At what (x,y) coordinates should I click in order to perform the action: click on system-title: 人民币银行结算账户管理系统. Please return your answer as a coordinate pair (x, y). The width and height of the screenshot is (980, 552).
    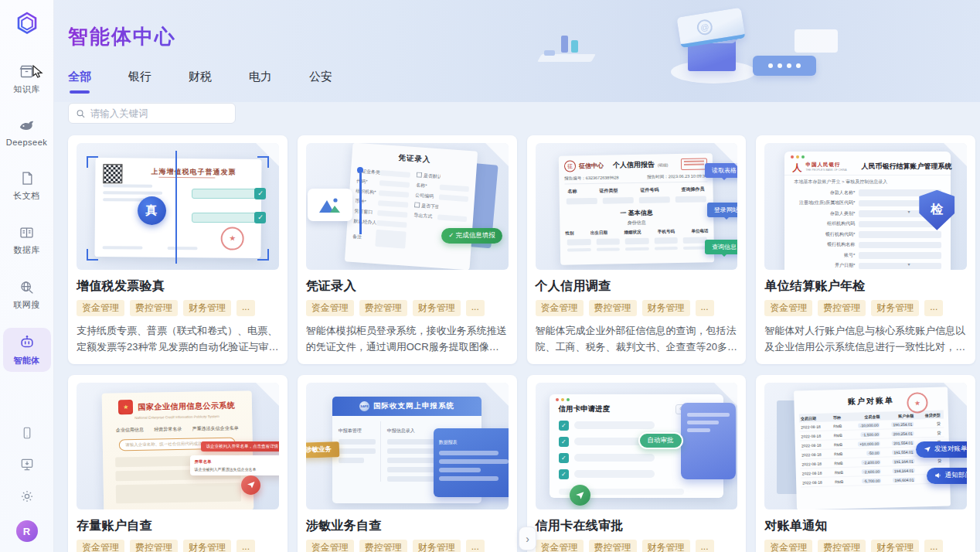
    Looking at the image, I should click on (907, 167).